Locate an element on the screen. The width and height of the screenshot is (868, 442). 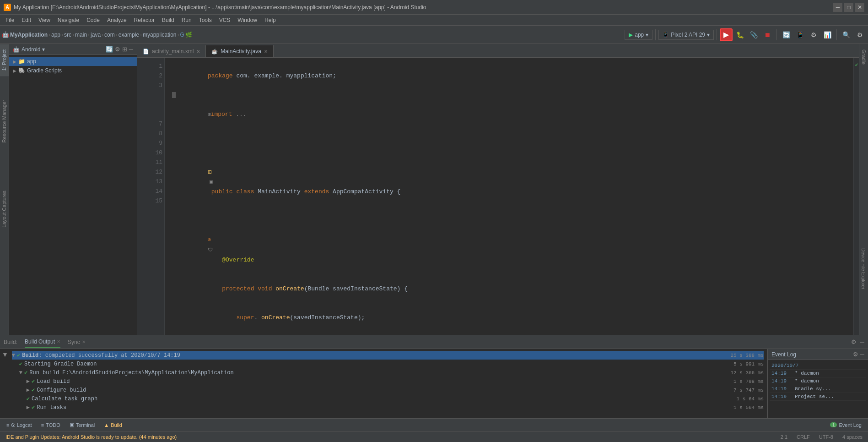
menu-run: Run is located at coordinates (187, 20).